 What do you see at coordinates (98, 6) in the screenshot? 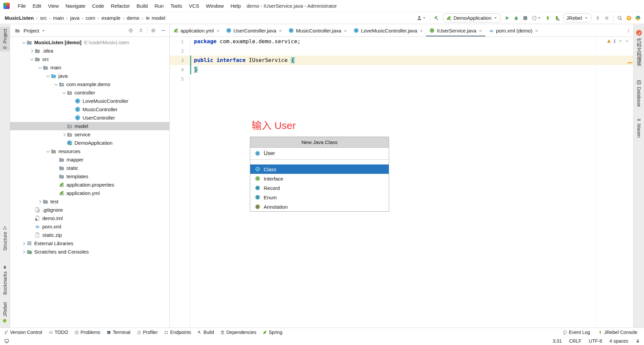
I see `menu-item-code: Code` at bounding box center [98, 6].